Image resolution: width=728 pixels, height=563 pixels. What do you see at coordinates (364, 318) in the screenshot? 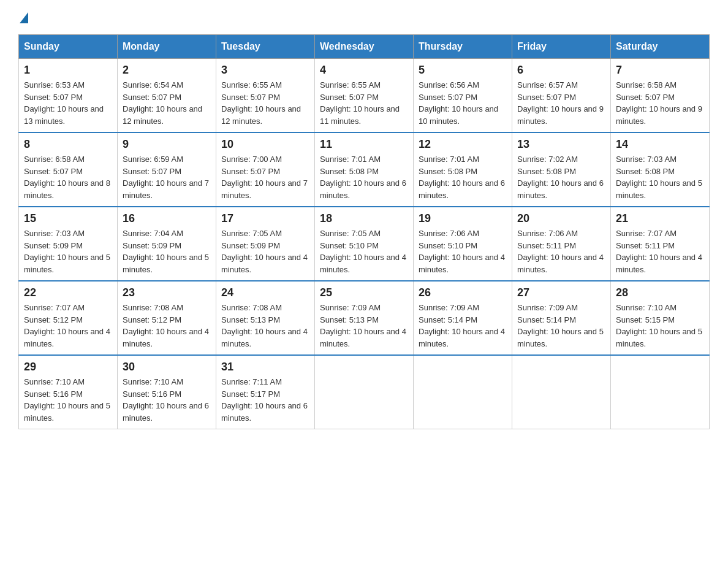
I see `calendar-week-row: 22 Sunrise: 7:07 AM Sunset: 5:12 PM Dayl…` at bounding box center [364, 318].